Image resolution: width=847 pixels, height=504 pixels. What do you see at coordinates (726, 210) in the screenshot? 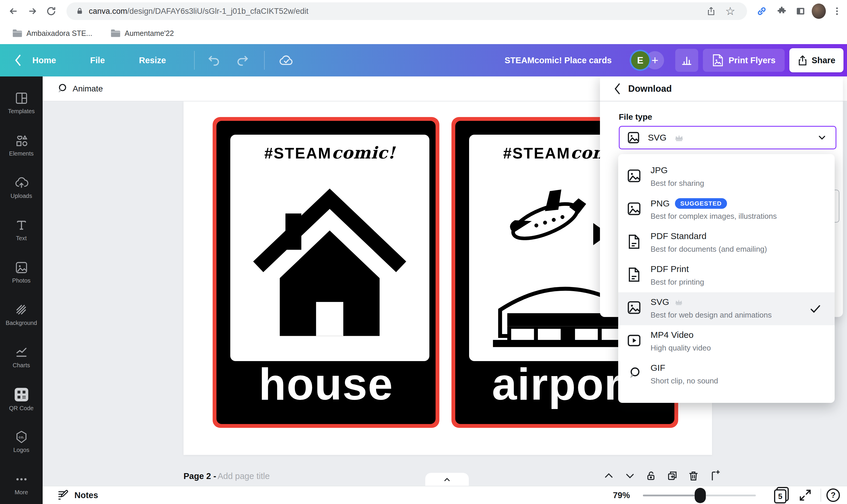
I see `dropdown-option-png: PNG SUGGESTED Best for complex images, i…` at bounding box center [726, 210].